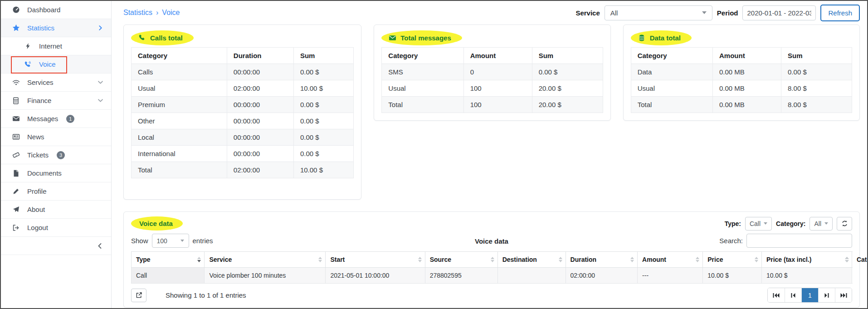 This screenshot has height=309, width=868. I want to click on total-messages-table: Category Amount Sum SMS00.00 $ Usual1002…, so click(492, 80).